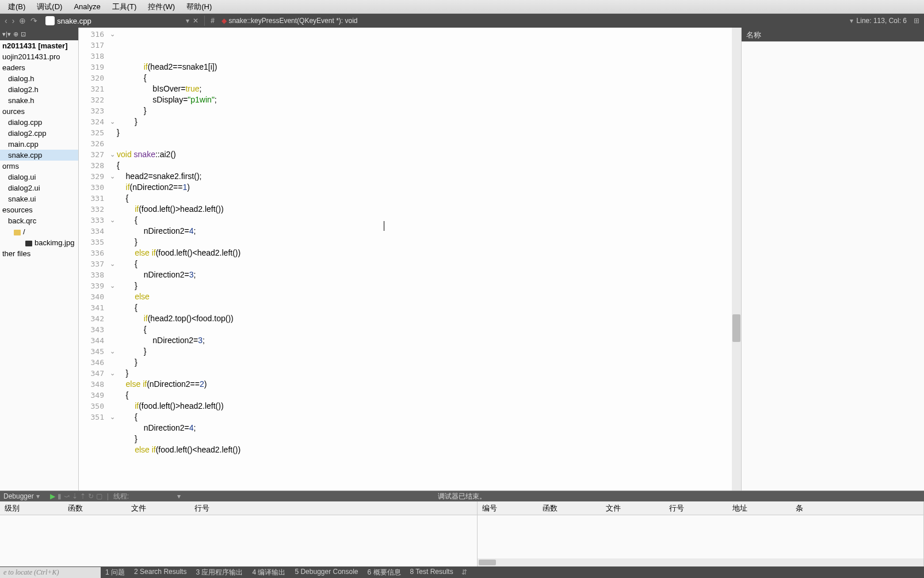 The width and height of the screenshot is (924, 578). What do you see at coordinates (161, 7) in the screenshot?
I see `menu-item: 控件(W)` at bounding box center [161, 7].